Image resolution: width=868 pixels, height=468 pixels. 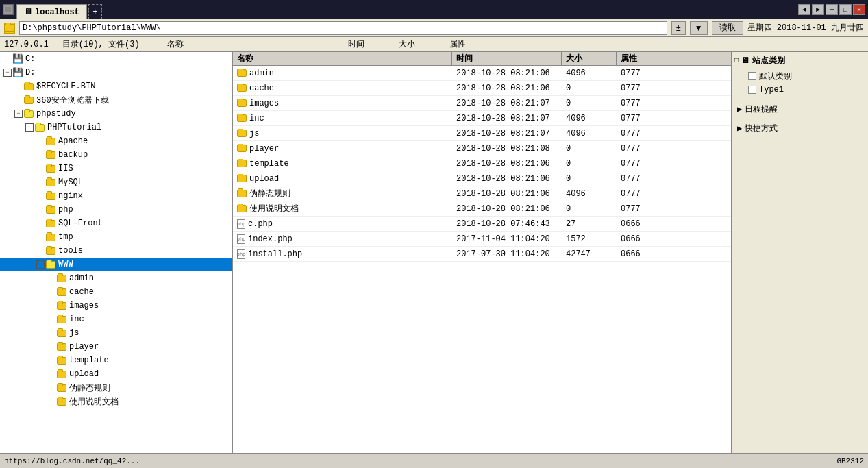 I want to click on type1-checkbox, so click(x=752, y=90).